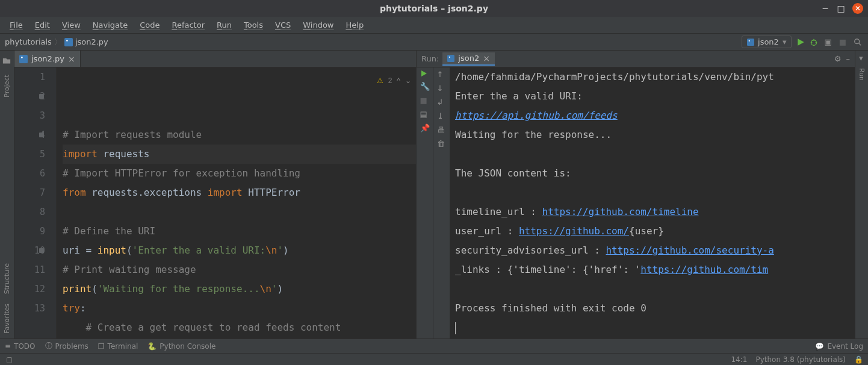 This screenshot has height=365, width=868. Describe the element at coordinates (425, 114) in the screenshot. I see `layout-icon: ▤` at that location.